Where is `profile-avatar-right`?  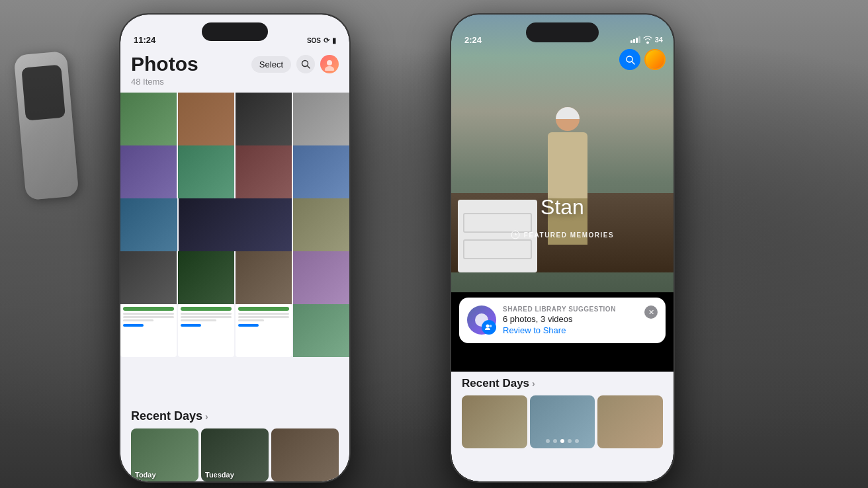 profile-avatar-right is located at coordinates (655, 60).